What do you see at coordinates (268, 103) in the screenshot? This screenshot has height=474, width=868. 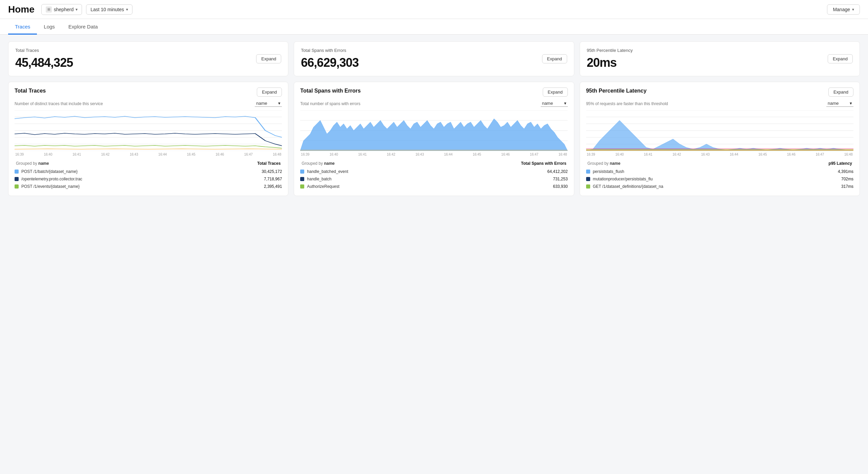 I see `chart-filter-dropdown-0: name ▾` at bounding box center [268, 103].